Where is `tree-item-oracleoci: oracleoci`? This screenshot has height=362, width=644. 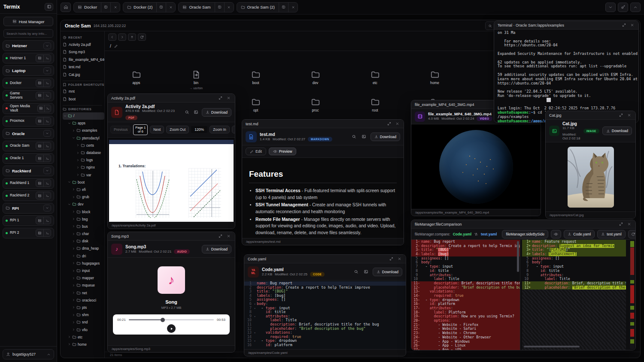
tree-item-oracleoci: oracleoci is located at coordinates (83, 300).